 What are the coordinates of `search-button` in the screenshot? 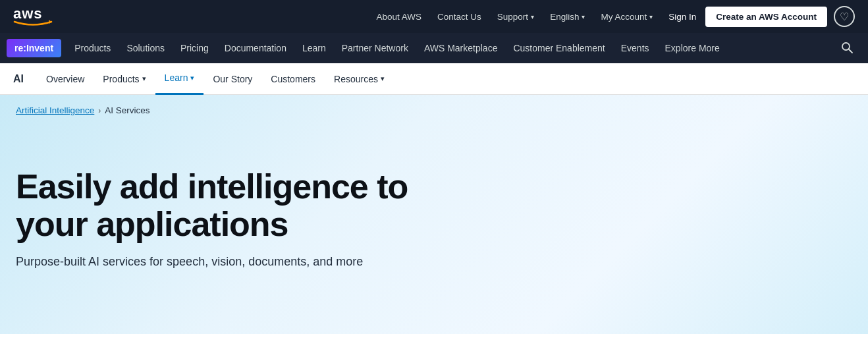 It's located at (847, 48).